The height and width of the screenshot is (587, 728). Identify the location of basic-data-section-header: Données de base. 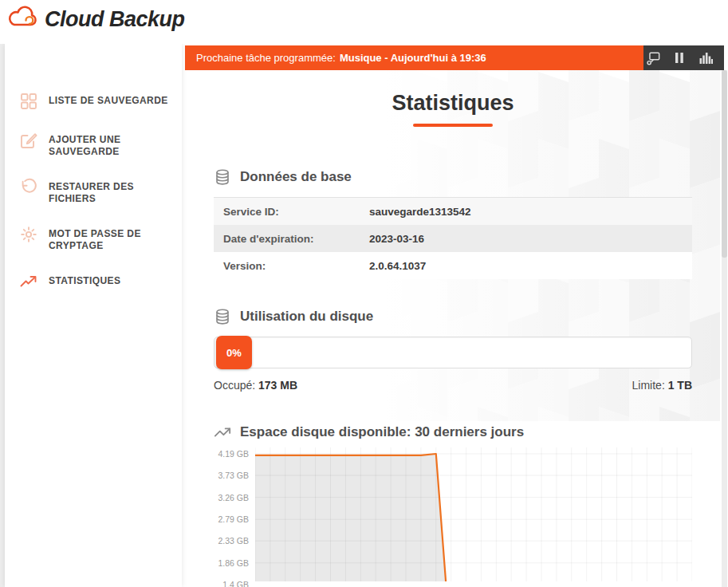
(453, 177).